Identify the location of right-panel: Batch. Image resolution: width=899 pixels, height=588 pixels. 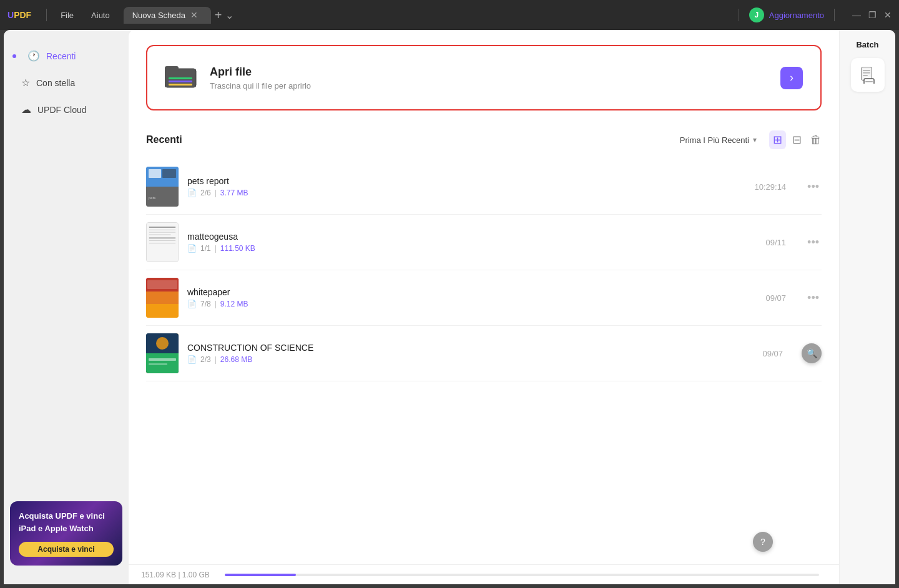
(867, 307).